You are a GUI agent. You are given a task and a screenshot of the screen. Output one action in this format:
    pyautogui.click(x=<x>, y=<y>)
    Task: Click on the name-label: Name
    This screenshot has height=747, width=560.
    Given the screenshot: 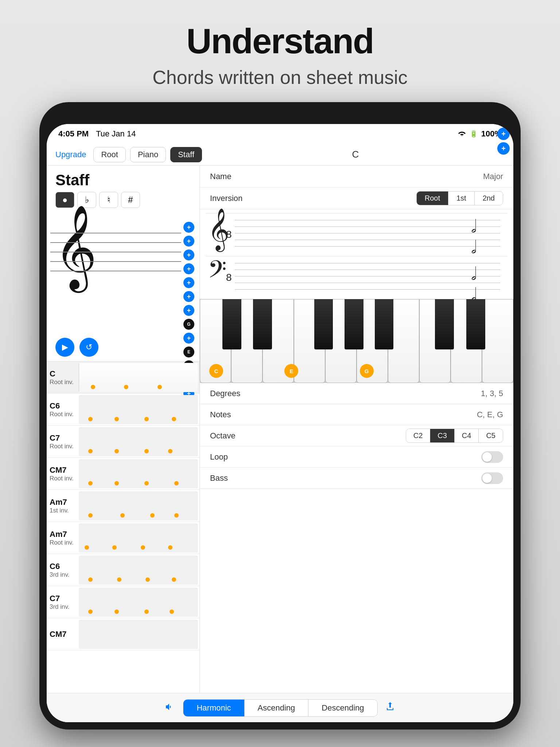 What is the action you would take?
    pyautogui.click(x=237, y=177)
    